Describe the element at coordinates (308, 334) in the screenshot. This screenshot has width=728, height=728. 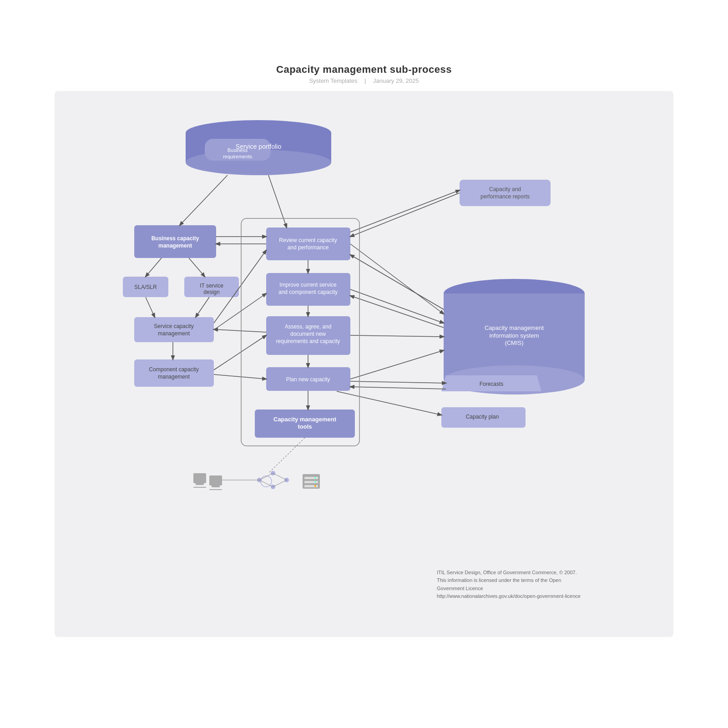
I see `assess-label2: document new` at that location.